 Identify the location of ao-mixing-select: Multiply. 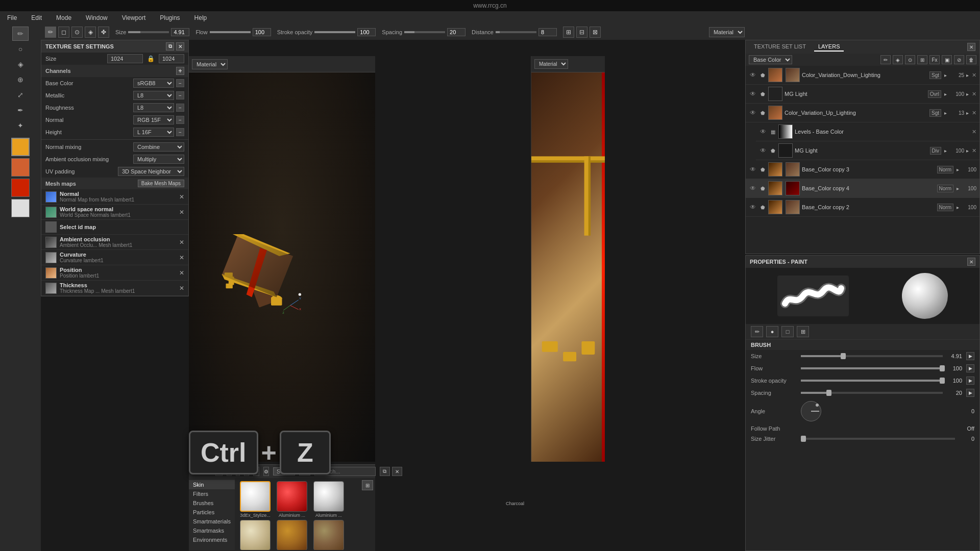
(159, 159).